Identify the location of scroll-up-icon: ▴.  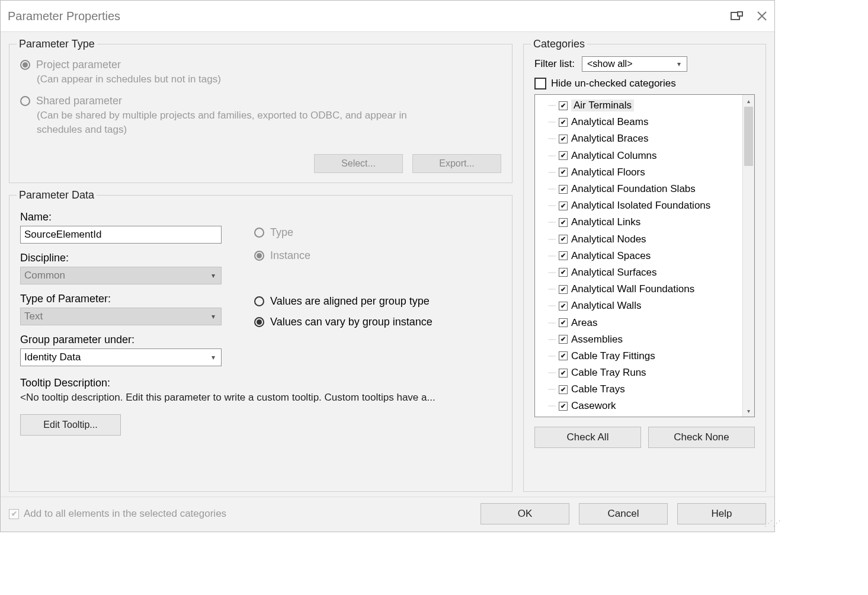
(749, 101).